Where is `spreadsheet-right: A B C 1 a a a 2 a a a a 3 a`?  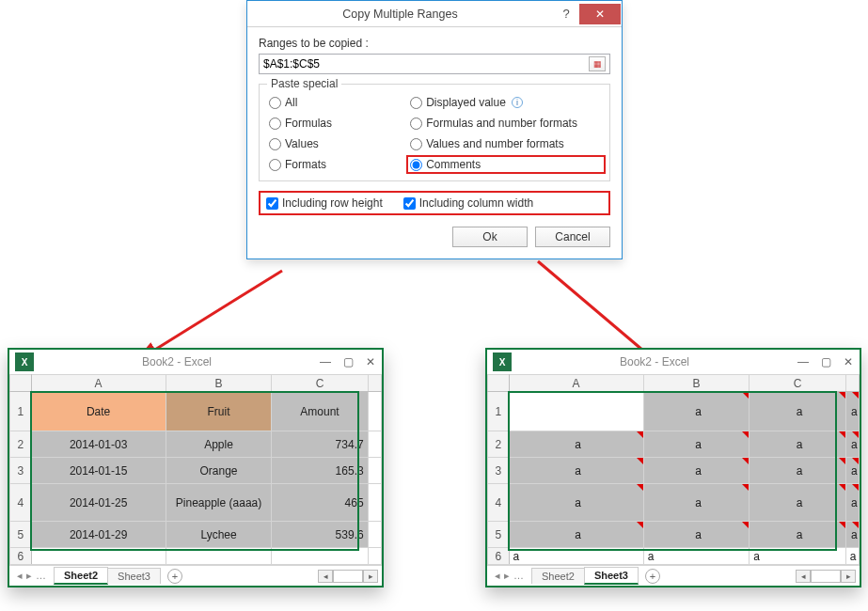 spreadsheet-right: A B C 1 a a a 2 a a a a 3 a is located at coordinates (673, 470).